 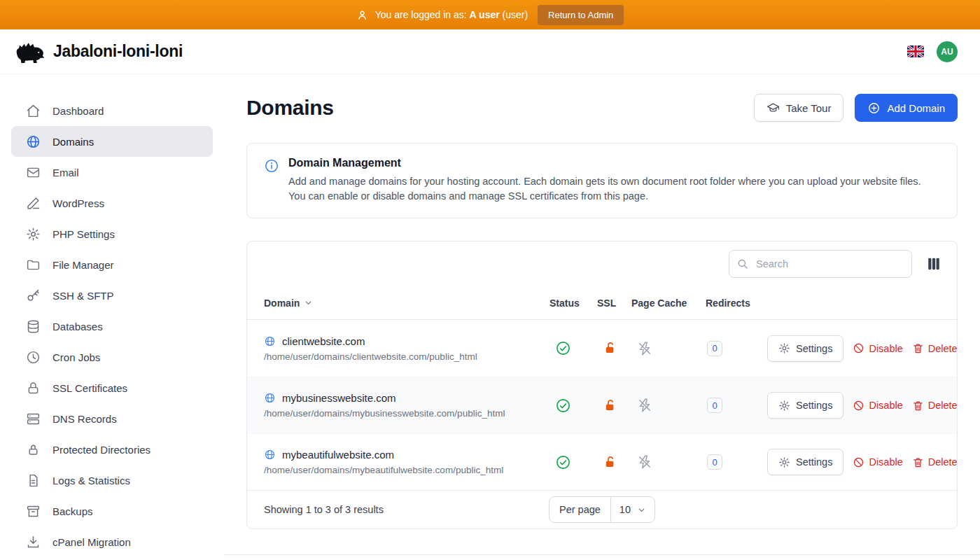 I want to click on sidebar-item-dns-records: DNS Records, so click(x=112, y=419).